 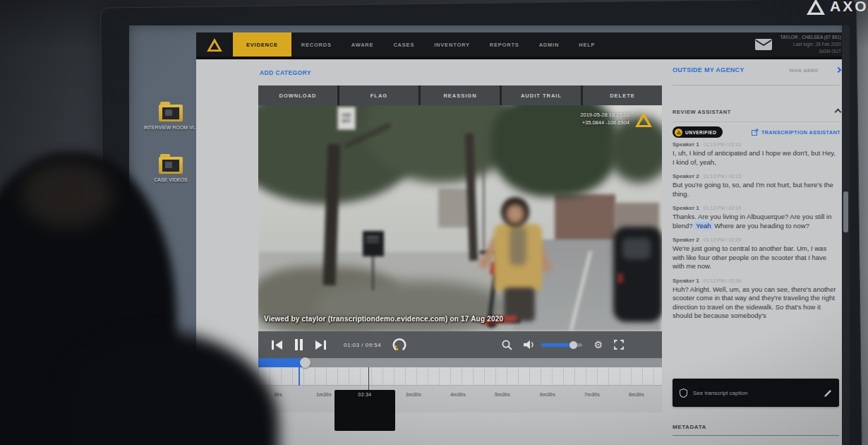 I want to click on volume-slider, so click(x=562, y=345).